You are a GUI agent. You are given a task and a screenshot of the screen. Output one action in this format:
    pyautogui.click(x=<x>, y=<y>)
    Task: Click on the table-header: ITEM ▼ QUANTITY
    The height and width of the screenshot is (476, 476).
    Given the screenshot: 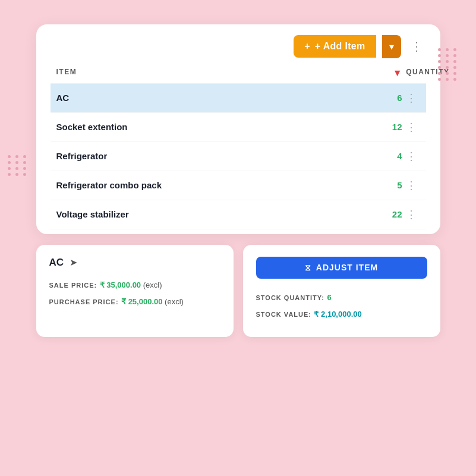 What is the action you would take?
    pyautogui.click(x=238, y=75)
    